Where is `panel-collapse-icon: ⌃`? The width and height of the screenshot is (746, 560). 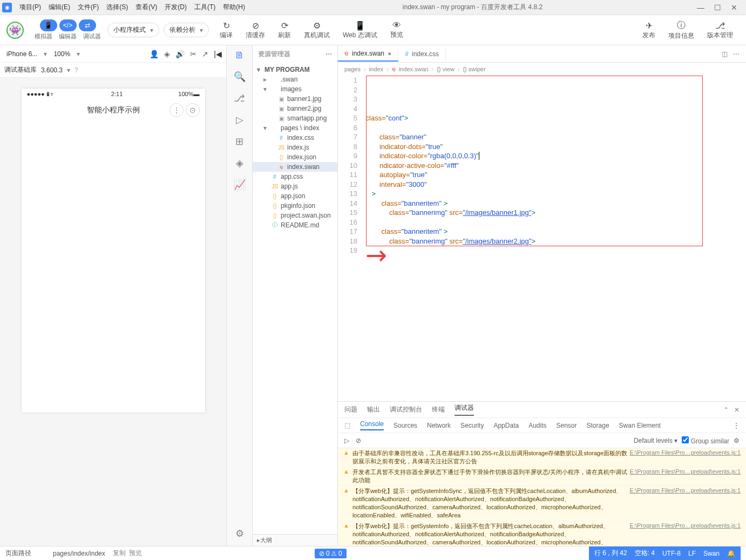
panel-collapse-icon: ⌃ is located at coordinates (726, 410).